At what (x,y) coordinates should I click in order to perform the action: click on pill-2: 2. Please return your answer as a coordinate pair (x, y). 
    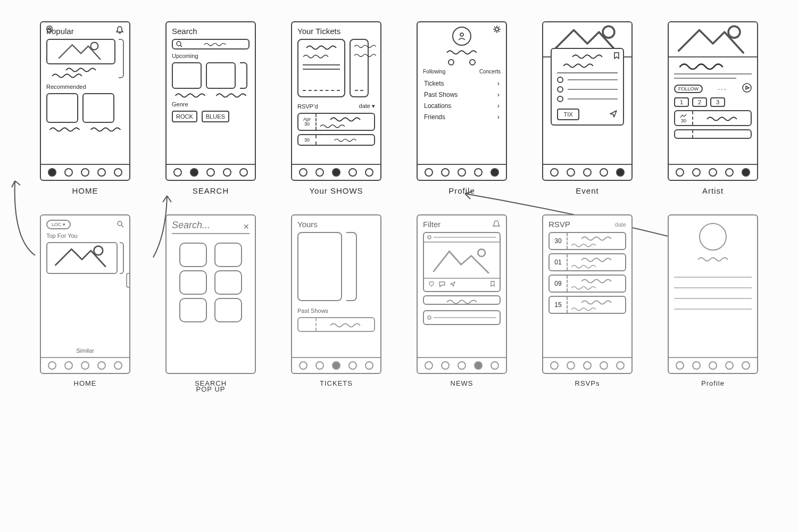
    Looking at the image, I should click on (700, 102).